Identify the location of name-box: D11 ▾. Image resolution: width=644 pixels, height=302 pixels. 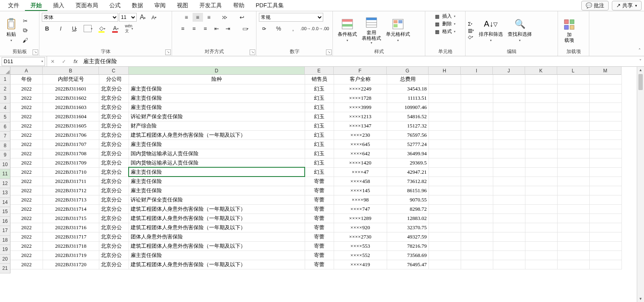
(23, 62).